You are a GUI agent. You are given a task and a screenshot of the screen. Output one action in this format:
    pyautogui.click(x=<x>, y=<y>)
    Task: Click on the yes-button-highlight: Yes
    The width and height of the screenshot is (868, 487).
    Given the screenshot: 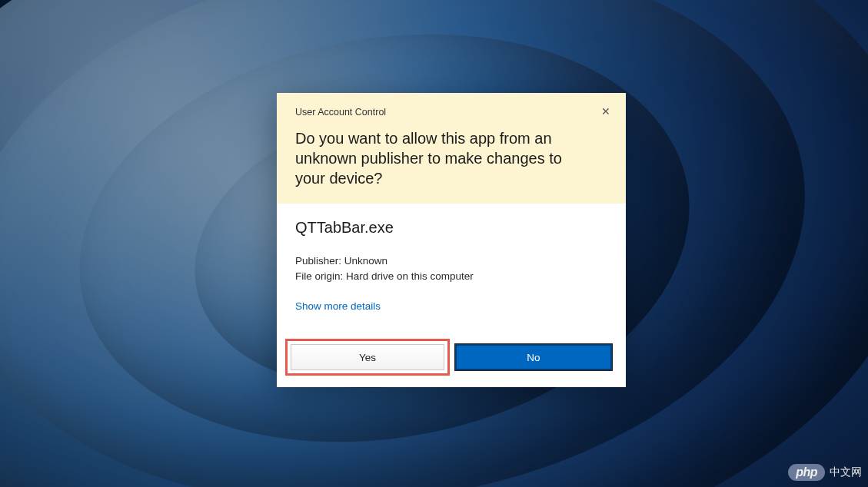 What is the action you would take?
    pyautogui.click(x=367, y=357)
    